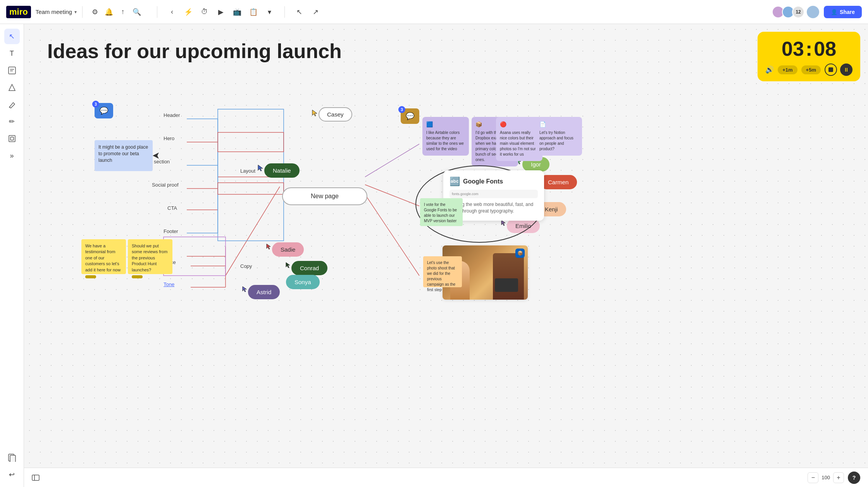 The width and height of the screenshot is (868, 487). Describe the element at coordinates (809, 49) in the screenshot. I see `timer-display: 03 : 08` at that location.